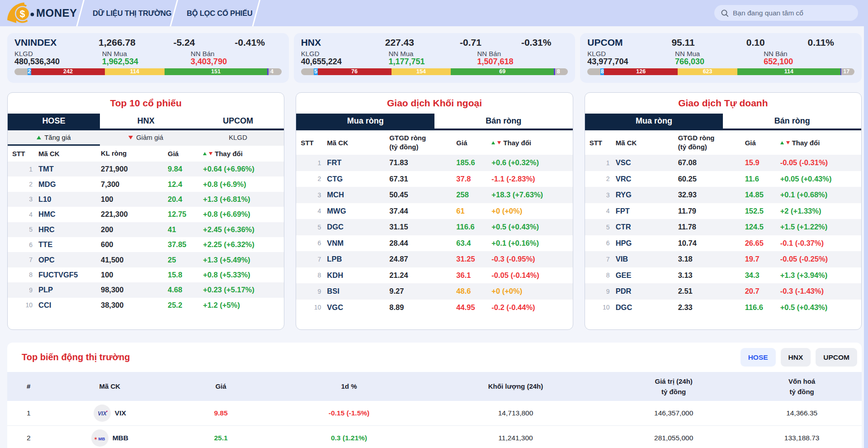  What do you see at coordinates (146, 244) in the screenshot?
I see `table-row: 6TTE60037.85+2.25 (+6.32%)` at bounding box center [146, 244].